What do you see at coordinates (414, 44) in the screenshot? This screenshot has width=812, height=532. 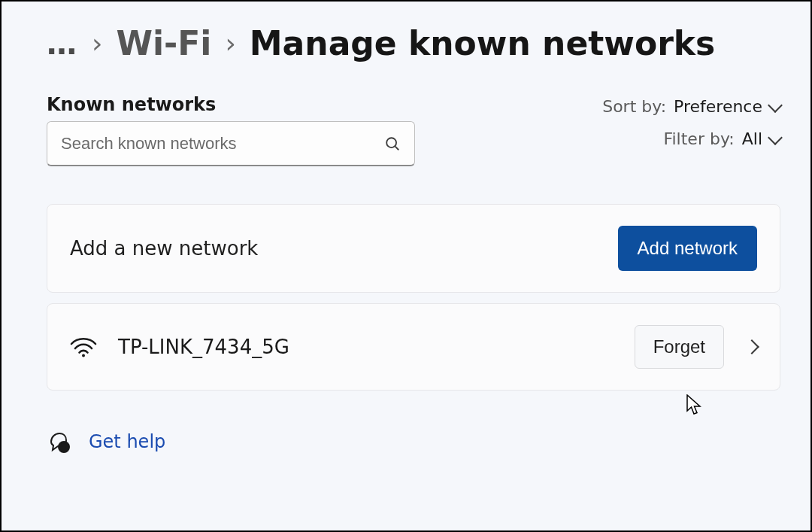 I see `breadcrumb: … › Wi-Fi › Manage known networks` at bounding box center [414, 44].